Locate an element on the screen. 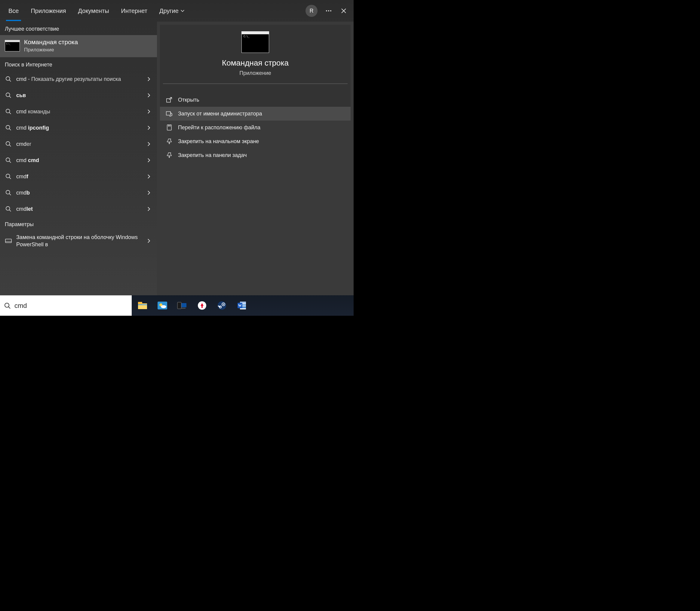 The width and height of the screenshot is (700, 611). web-result-item: cmd cmd is located at coordinates (78, 160).